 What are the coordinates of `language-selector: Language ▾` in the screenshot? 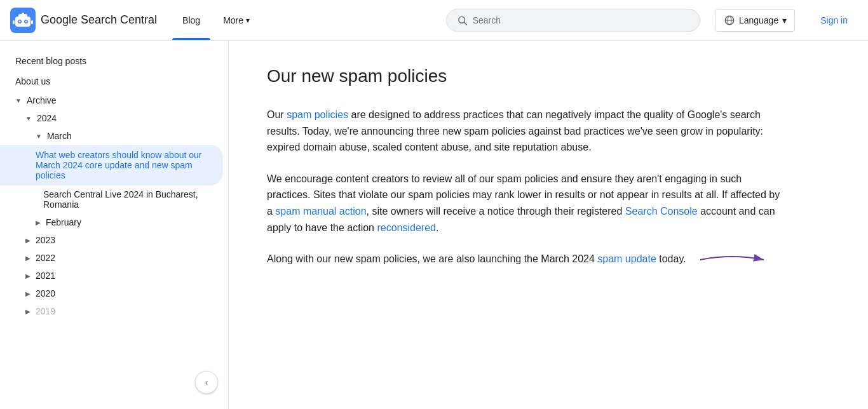 It's located at (755, 20).